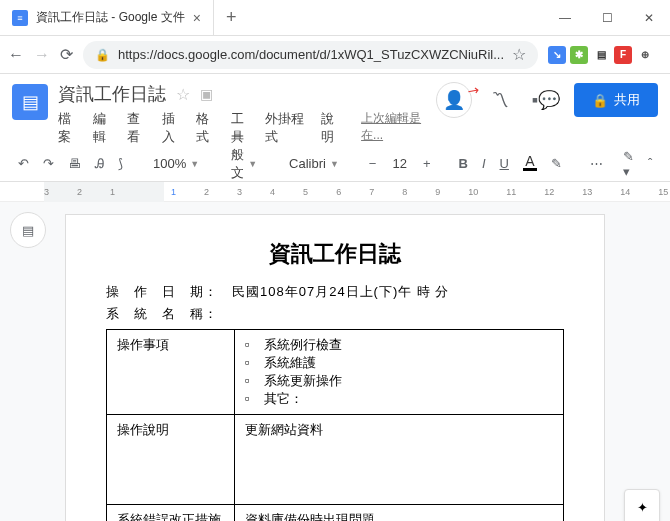 This screenshot has height=521, width=670. I want to click on zoom-select: 100%▼, so click(176, 164).